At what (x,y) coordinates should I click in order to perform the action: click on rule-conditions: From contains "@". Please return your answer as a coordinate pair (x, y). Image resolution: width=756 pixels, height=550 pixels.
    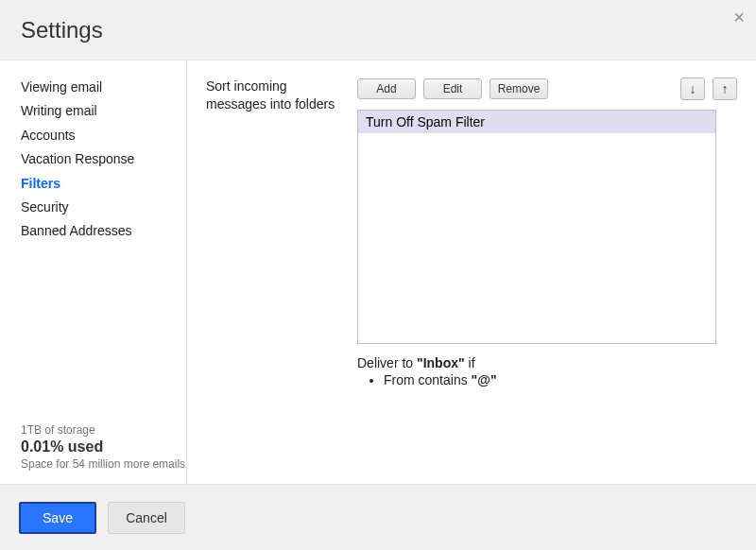
    Looking at the image, I should click on (547, 380).